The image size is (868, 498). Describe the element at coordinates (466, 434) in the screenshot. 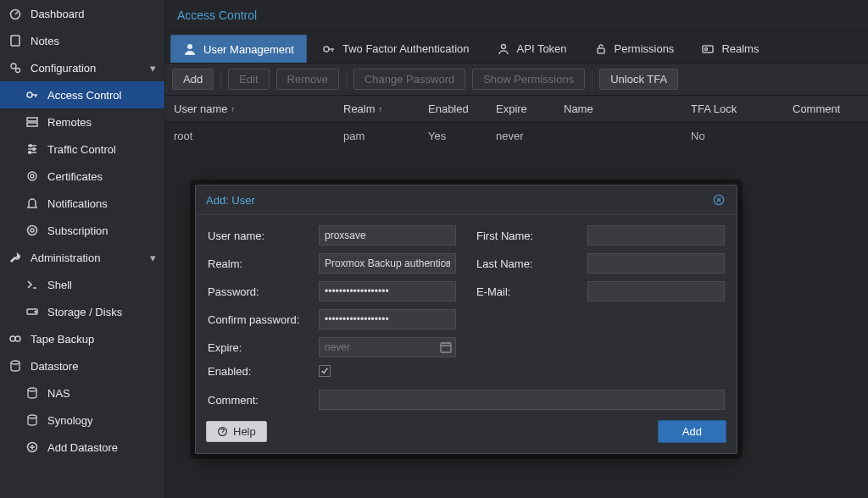

I see `modal-footer: Help Add` at that location.